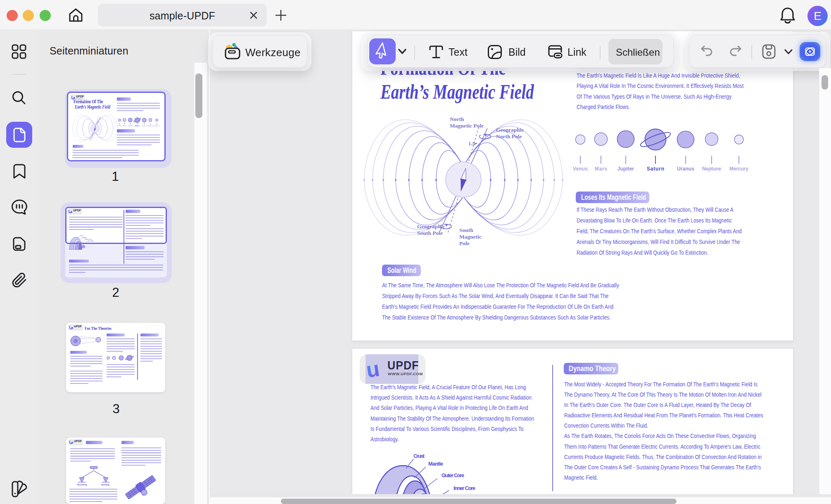  Describe the element at coordinates (82, 485) in the screenshot. I see `svg-text: Receiving` at that location.